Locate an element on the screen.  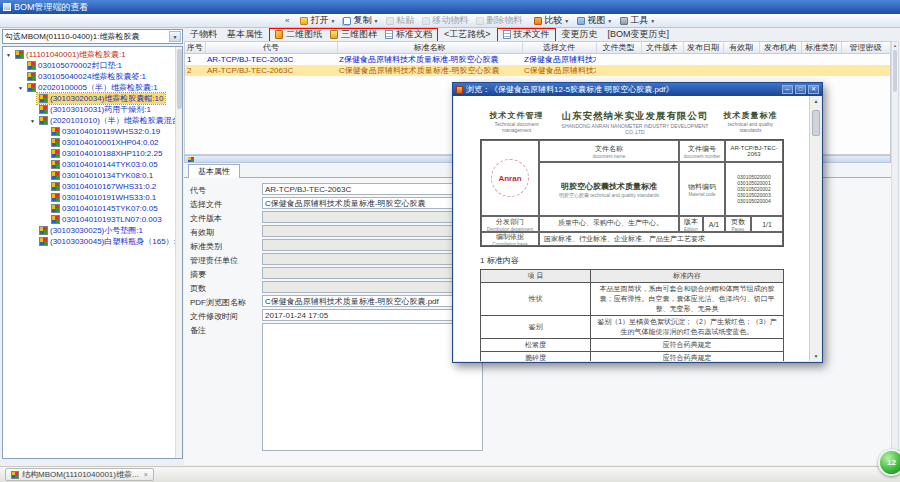
minimize-button: ─ is located at coordinates (788, 90).